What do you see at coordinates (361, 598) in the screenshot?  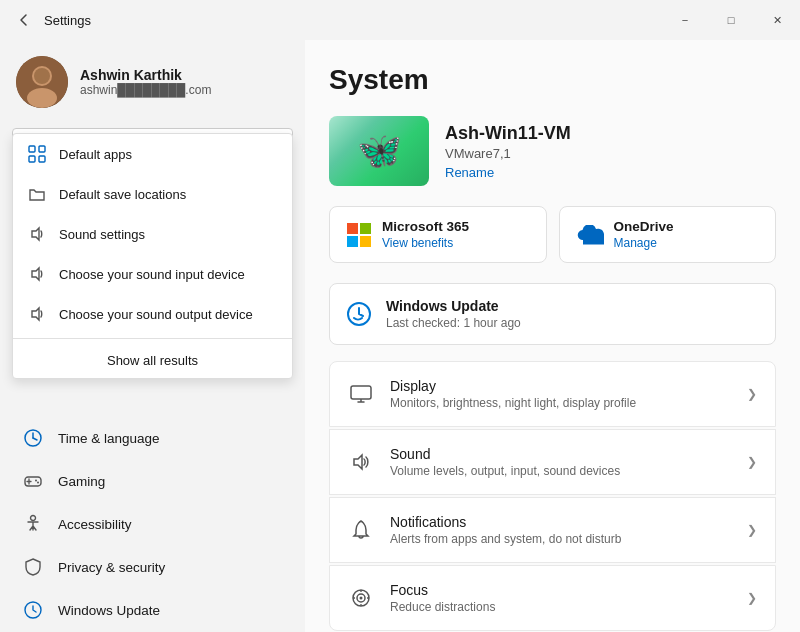 I see `focus-icon` at bounding box center [361, 598].